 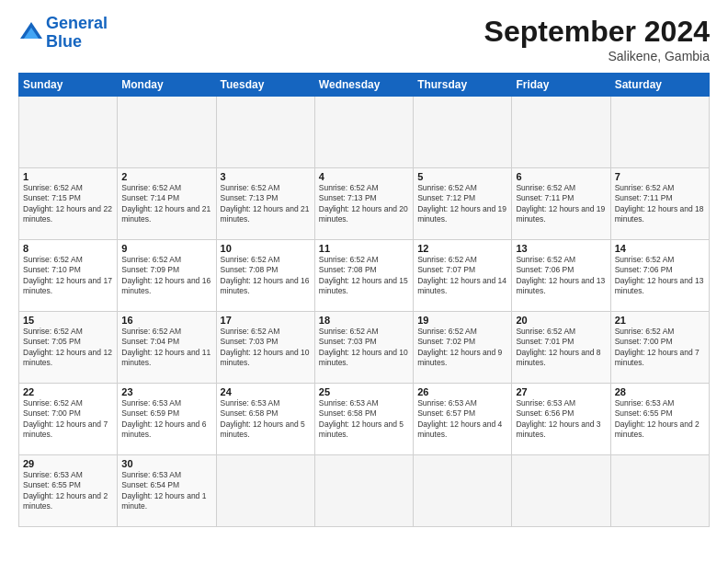 What do you see at coordinates (364, 39) in the screenshot?
I see `header: General Blue September 2024 Salikene, Ga…` at bounding box center [364, 39].